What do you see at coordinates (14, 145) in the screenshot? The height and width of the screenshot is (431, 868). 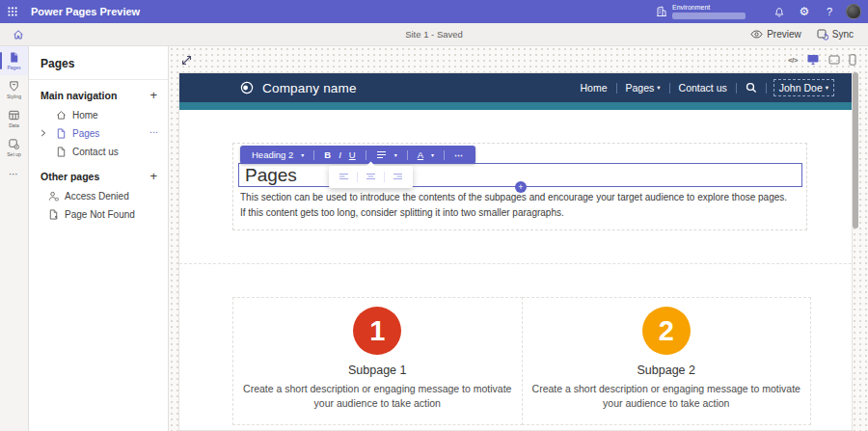 I see `setup-icon` at bounding box center [14, 145].